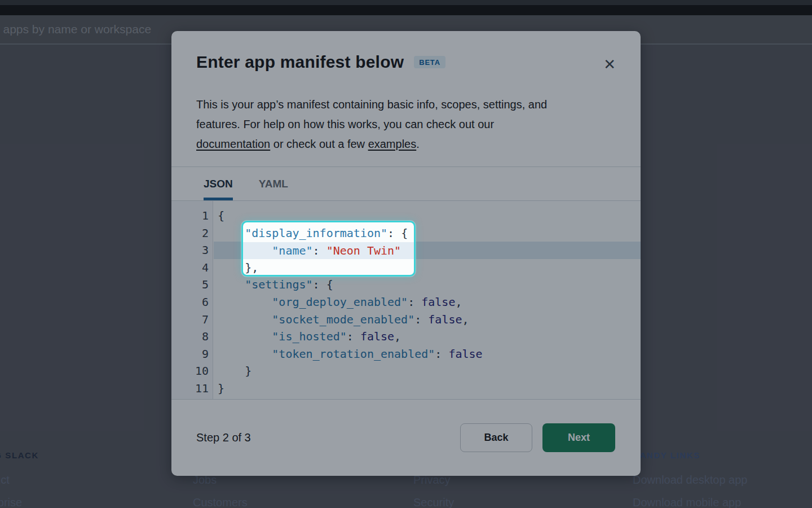 This screenshot has width=812, height=508. I want to click on documentation-link: documentation, so click(233, 144).